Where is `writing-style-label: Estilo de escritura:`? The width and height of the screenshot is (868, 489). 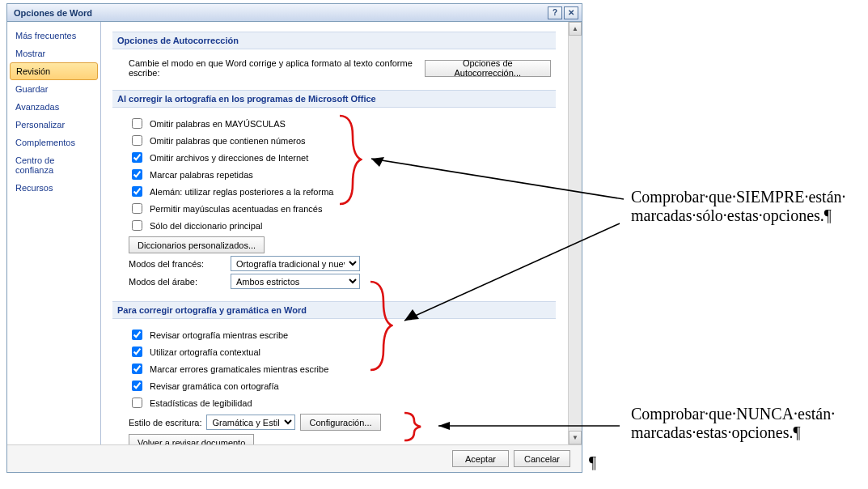
writing-style-label: Estilo de escritura: is located at coordinates (165, 423).